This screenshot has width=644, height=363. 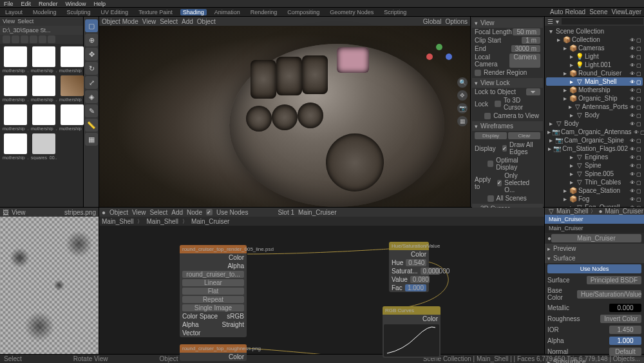 I want to click on camera-view-icon: 📷, so click(x=462, y=108).